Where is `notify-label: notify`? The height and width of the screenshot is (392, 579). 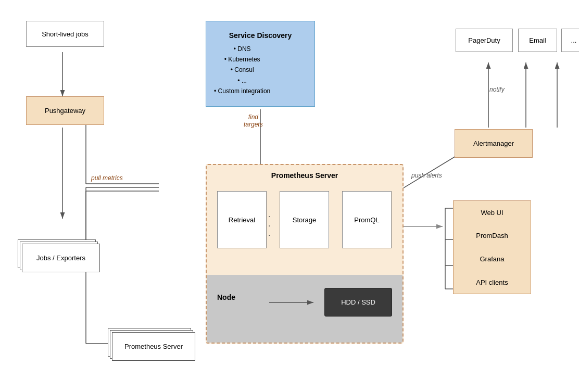 notify-label: notify is located at coordinates (497, 90).